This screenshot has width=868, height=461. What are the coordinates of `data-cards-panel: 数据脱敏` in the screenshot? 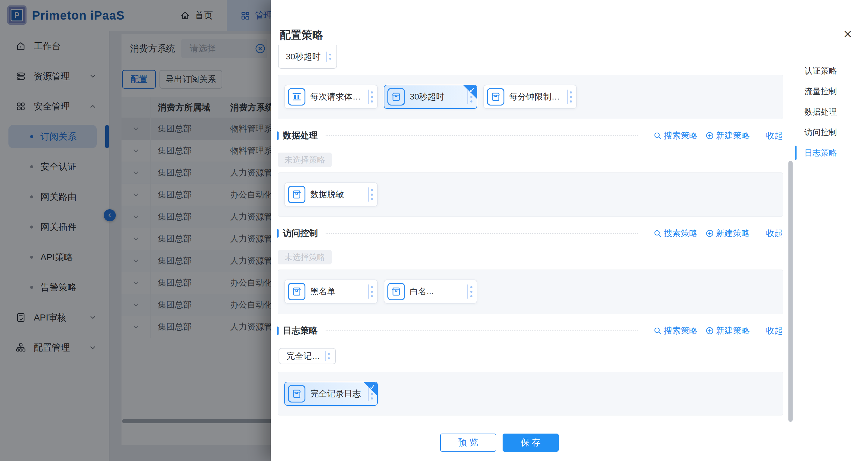 It's located at (530, 195).